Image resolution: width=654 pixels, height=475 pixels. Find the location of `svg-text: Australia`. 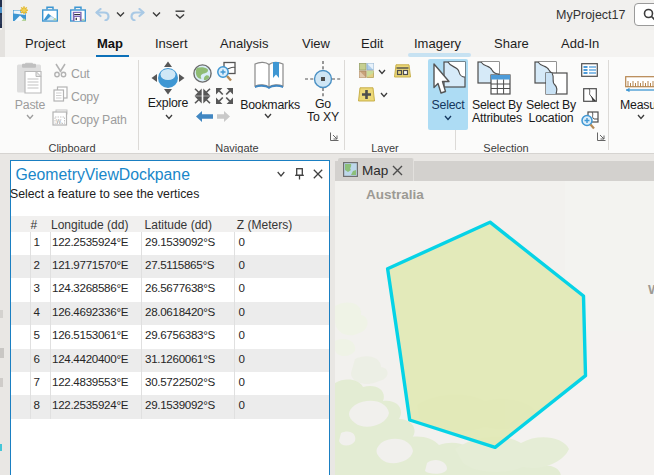

svg-text: Australia is located at coordinates (395, 194).